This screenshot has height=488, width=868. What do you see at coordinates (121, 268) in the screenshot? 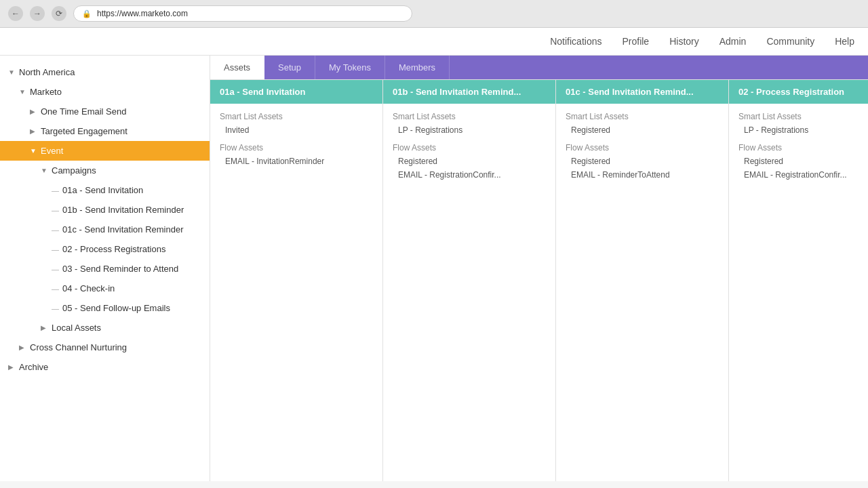
I see `sidebar-label: 03 - Send Reminder to Attend` at bounding box center [121, 268].